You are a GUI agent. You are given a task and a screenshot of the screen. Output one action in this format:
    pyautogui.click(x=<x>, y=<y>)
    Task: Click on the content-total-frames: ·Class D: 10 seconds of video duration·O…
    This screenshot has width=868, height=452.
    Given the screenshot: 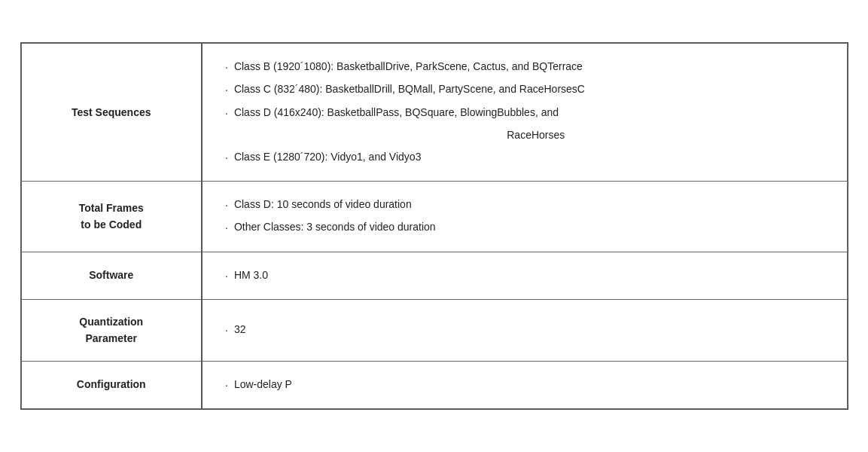 What is the action you would take?
    pyautogui.click(x=524, y=217)
    